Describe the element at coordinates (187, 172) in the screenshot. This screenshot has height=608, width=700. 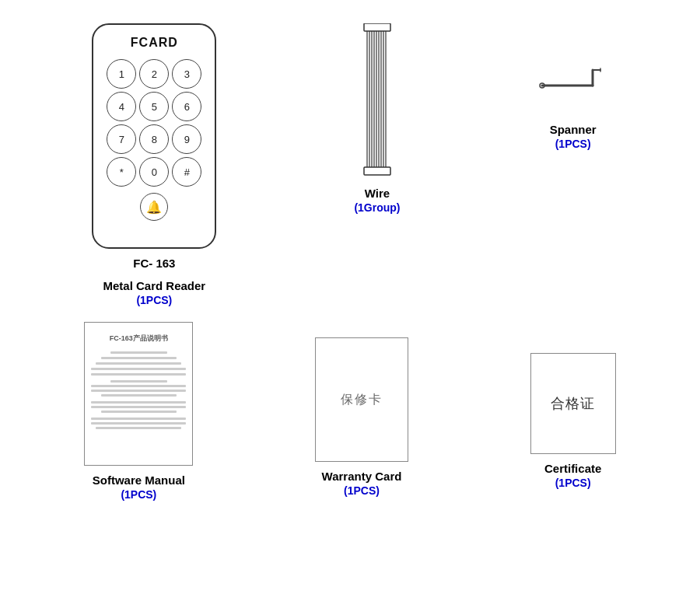
I see `key-hash: #` at that location.